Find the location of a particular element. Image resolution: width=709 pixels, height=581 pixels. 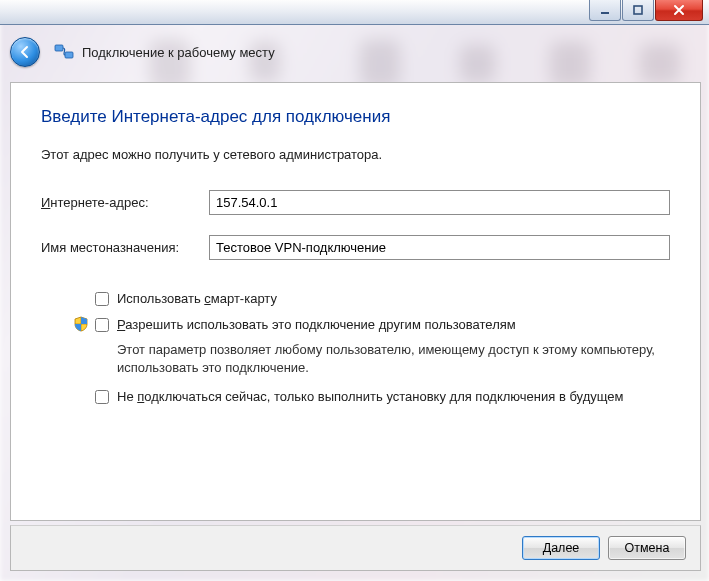

dont-connect-now-row: Не подключаться сейчас, только выполнить… is located at coordinates (382, 397).